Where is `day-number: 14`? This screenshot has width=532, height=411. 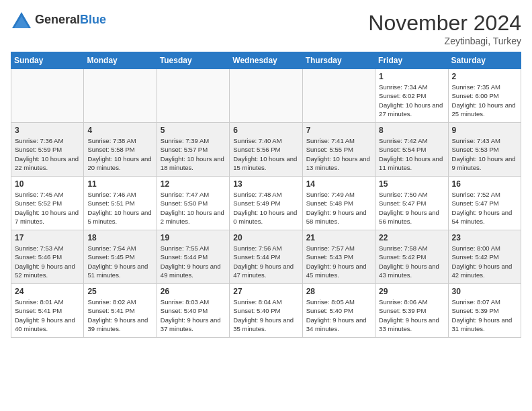 day-number: 14 is located at coordinates (339, 184).